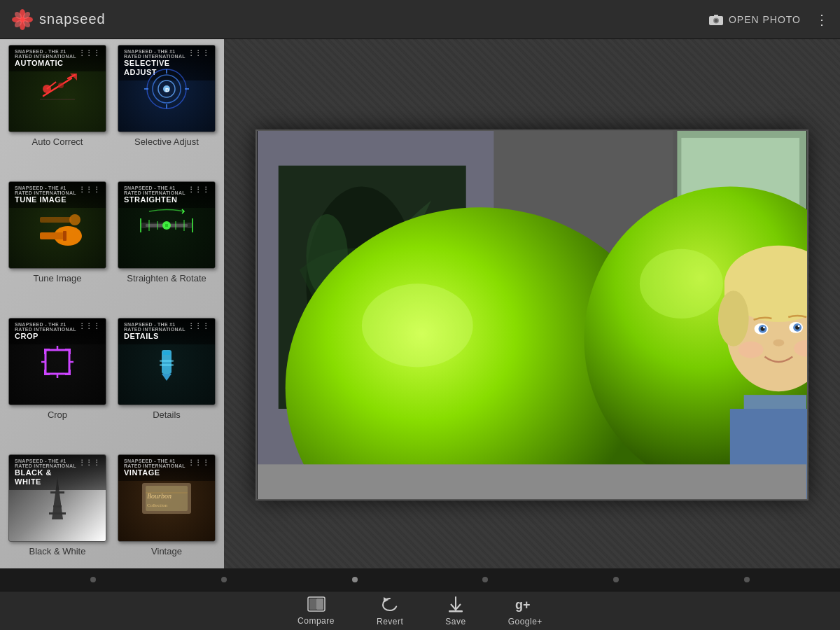 Image resolution: width=840 pixels, height=630 pixels. I want to click on tool-item-selective-adjust: SNAPSEED - THE #1 RATED INTERNATIONALSEL…, so click(167, 111).